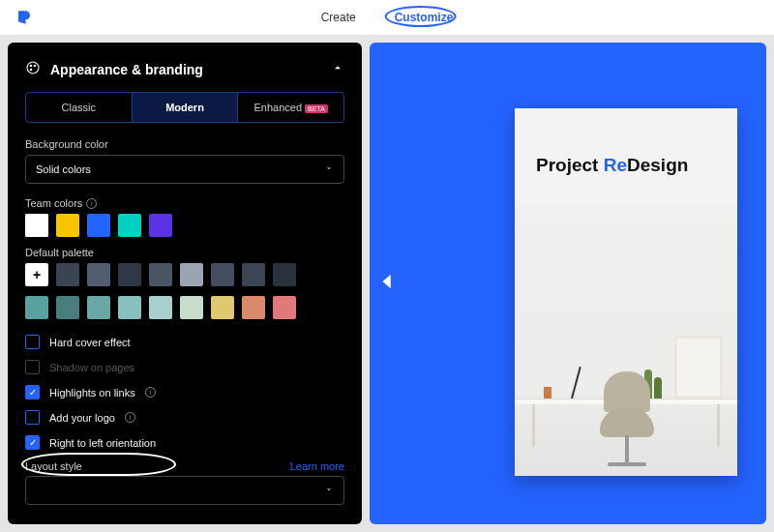  I want to click on checkbox-shadow, so click(33, 368).